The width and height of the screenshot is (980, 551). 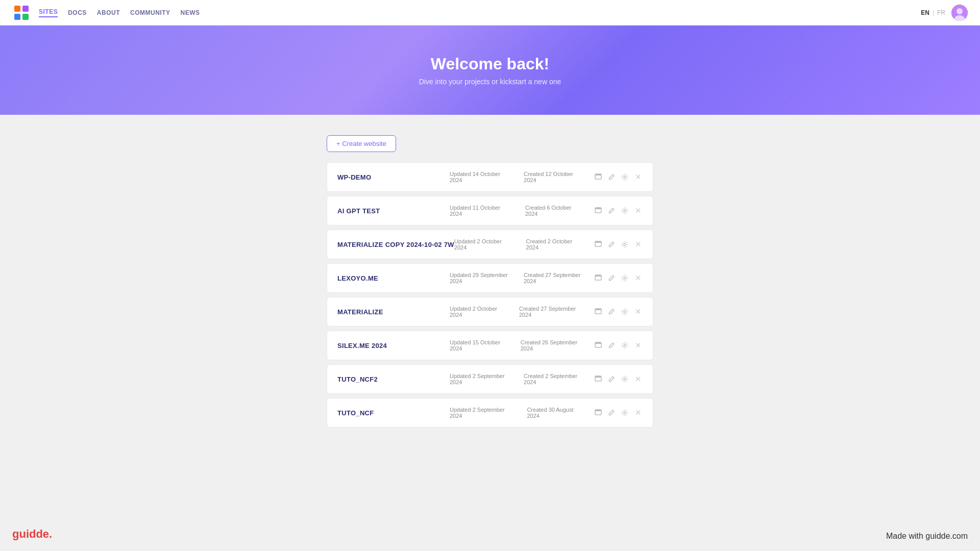 I want to click on site-name: MATERIALIZE COPY 2024-10-02 7W, so click(x=396, y=245).